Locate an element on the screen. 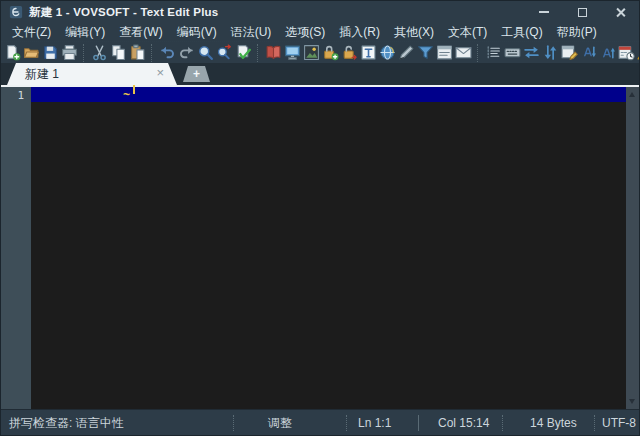  undo-icon is located at coordinates (168, 53).